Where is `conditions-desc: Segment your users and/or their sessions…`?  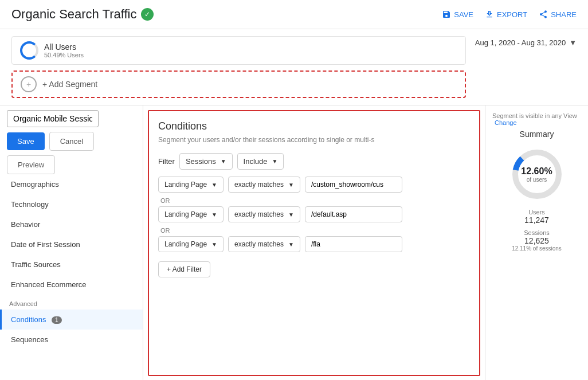 conditions-desc: Segment your users and/or their sessions… is located at coordinates (314, 140).